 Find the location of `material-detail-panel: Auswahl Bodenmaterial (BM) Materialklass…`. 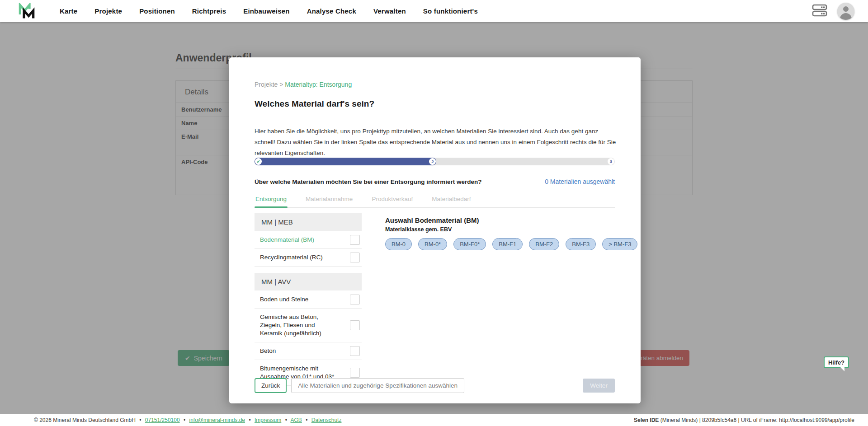

material-detail-panel: Auswahl Bodenmaterial (BM) Materialklass… is located at coordinates (500, 233).